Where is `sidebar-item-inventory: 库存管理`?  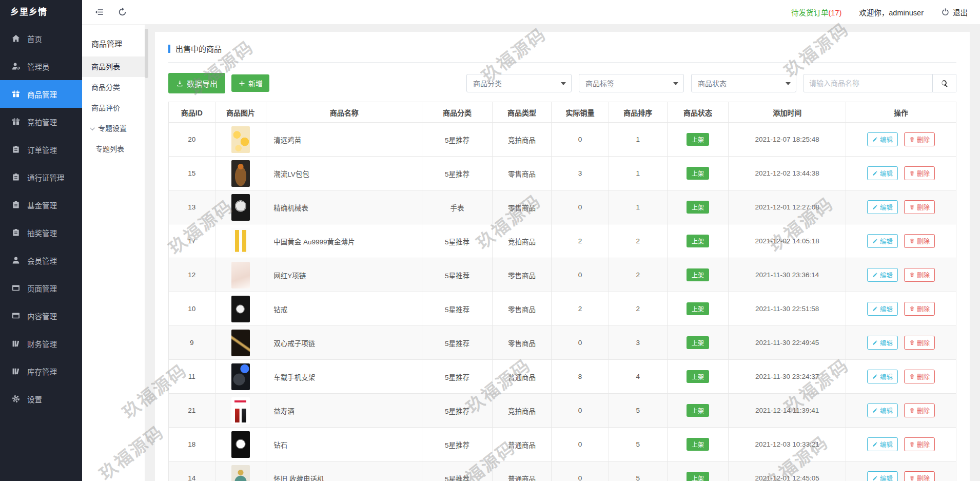 sidebar-item-inventory: 库存管理 is located at coordinates (41, 371).